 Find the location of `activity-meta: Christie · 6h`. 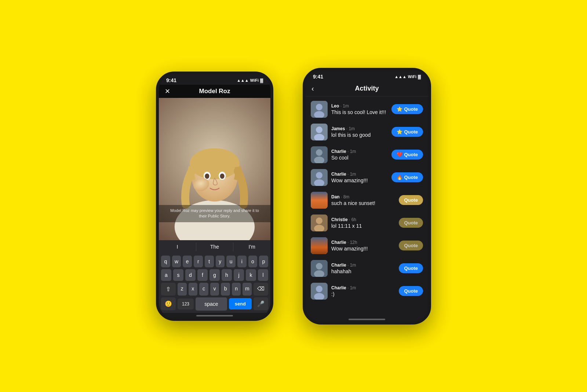

activity-meta: Christie · 6h is located at coordinates (363, 220).